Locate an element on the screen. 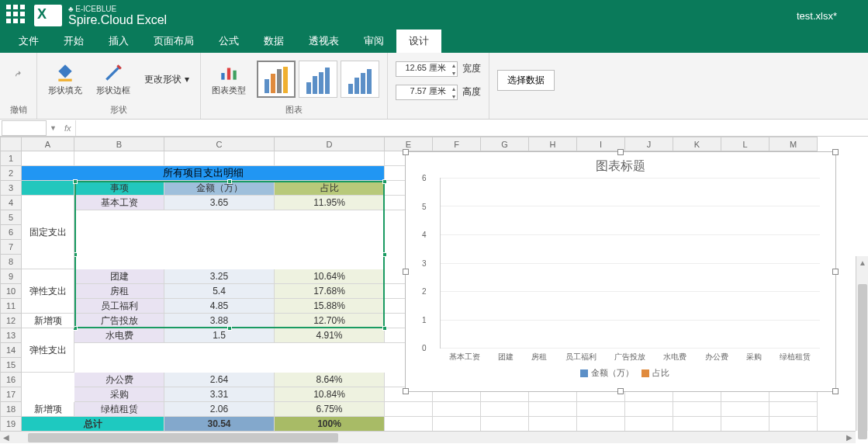  cell: 8.64% is located at coordinates (330, 380).